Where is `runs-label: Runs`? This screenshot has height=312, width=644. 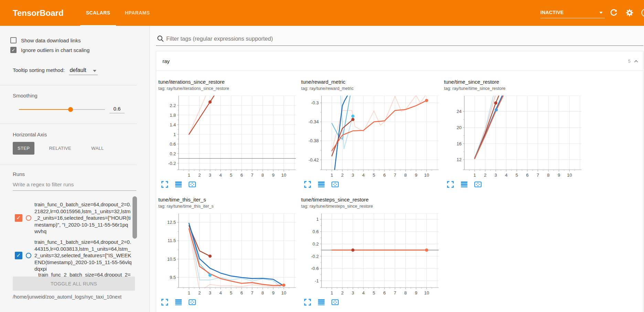
runs-label: Runs is located at coordinates (19, 174).